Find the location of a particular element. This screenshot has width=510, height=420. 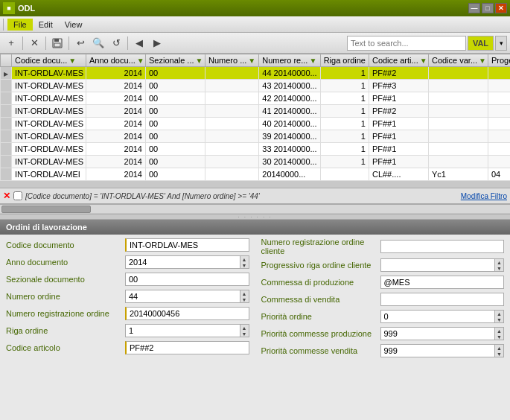

toolbar-next-button: ▶ is located at coordinates (157, 43).